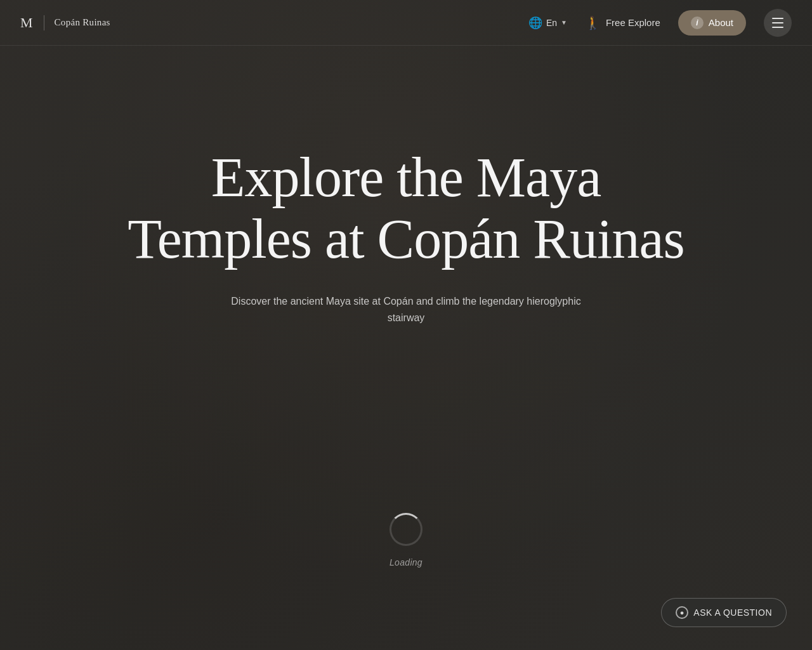 The height and width of the screenshot is (650, 812). What do you see at coordinates (721, 23) in the screenshot?
I see `about-label: About` at bounding box center [721, 23].